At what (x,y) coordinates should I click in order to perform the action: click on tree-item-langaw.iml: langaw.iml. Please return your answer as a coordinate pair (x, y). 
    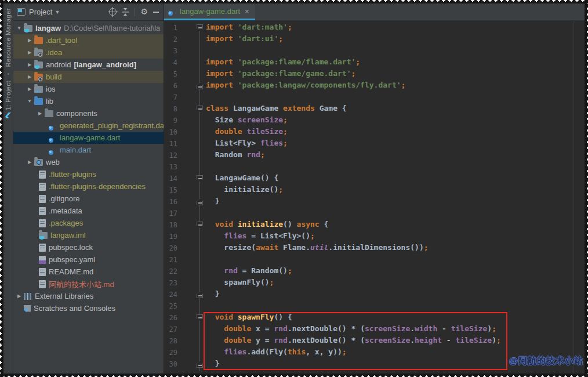
    Looking at the image, I should click on (88, 235).